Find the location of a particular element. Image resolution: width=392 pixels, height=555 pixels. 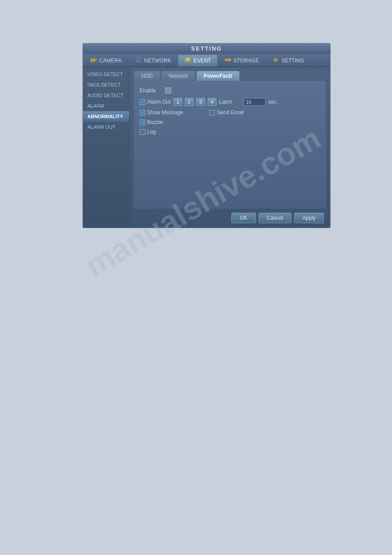

buzzer-text: Buzzer is located at coordinates (155, 122).